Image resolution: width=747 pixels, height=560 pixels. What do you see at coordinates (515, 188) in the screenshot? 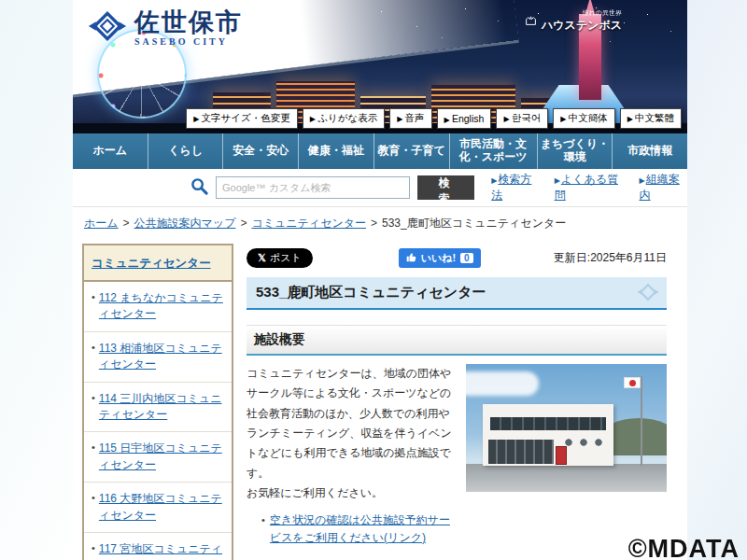
I see `search-method-link: 検索方法` at bounding box center [515, 188].